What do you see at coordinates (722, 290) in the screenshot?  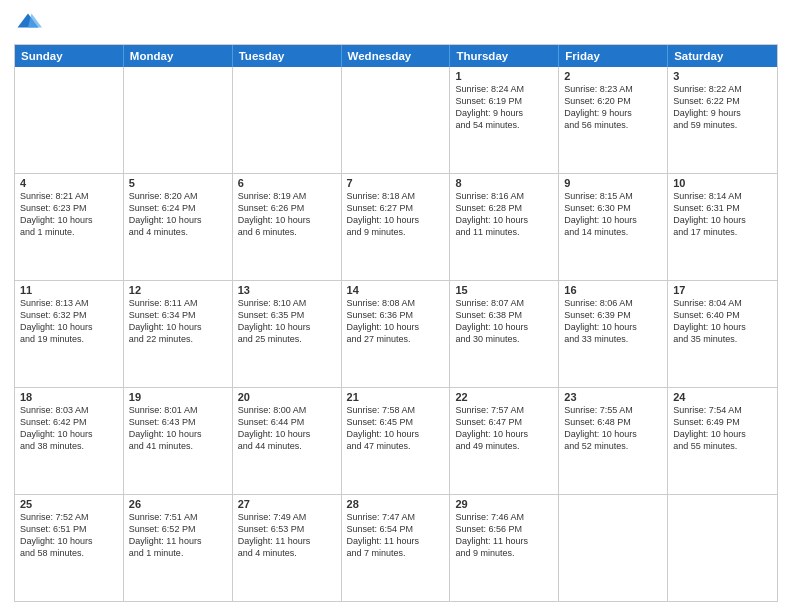 I see `day-number: 17` at bounding box center [722, 290].